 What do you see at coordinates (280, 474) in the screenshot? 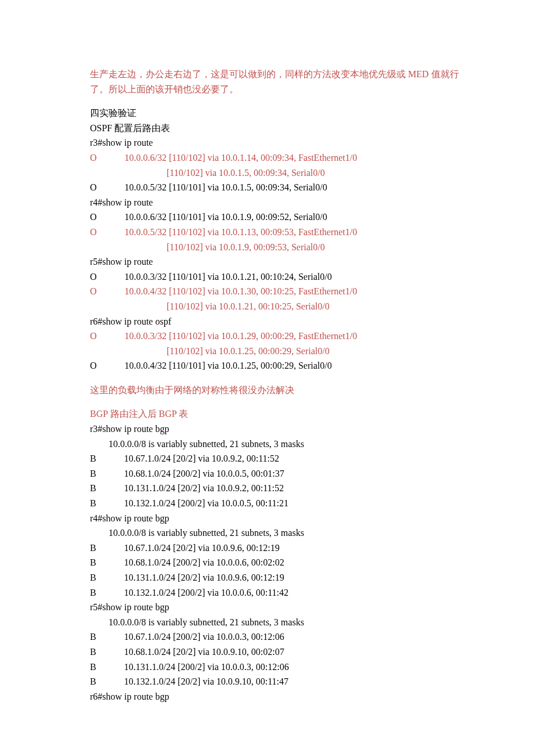
I see `r3-bgp-line: B 10.68.1.0/24 [200/2] via 10.0.0.5, 00:…` at bounding box center [280, 474].